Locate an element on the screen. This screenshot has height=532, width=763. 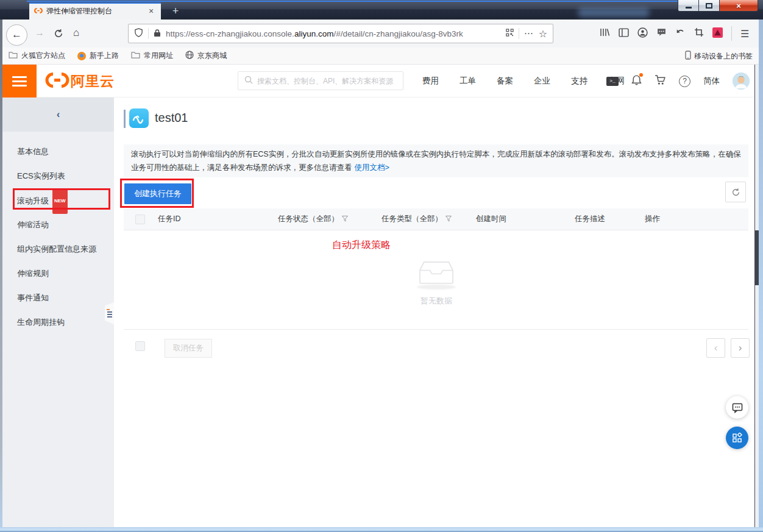
new-tab-button: + is located at coordinates (176, 12).